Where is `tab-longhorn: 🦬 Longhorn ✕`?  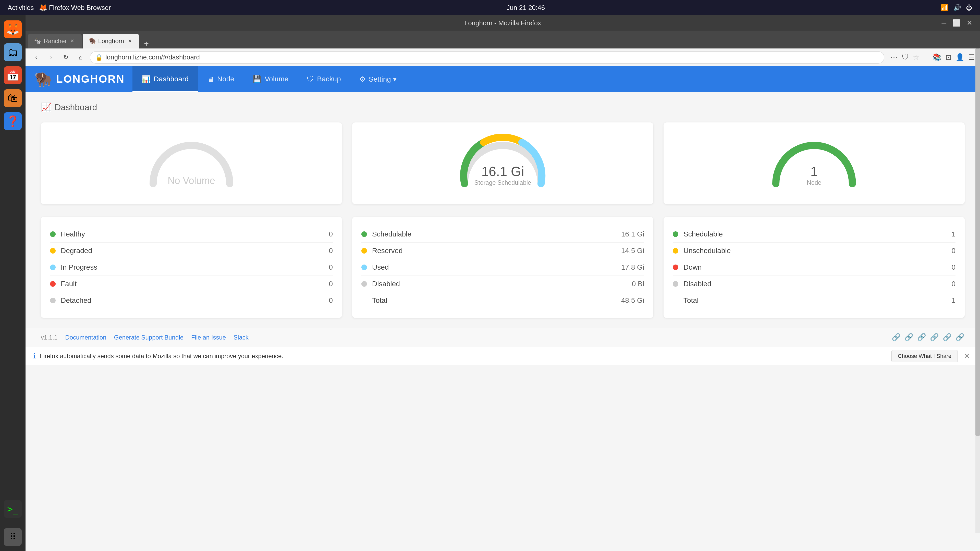
tab-longhorn: 🦬 Longhorn ✕ is located at coordinates (111, 41).